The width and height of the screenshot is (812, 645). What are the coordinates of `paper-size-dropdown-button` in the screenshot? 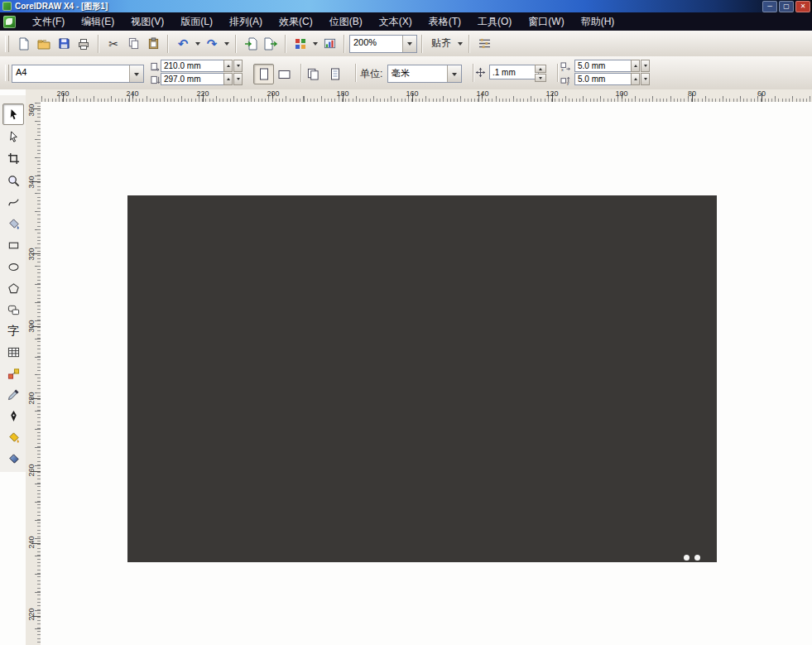 It's located at (136, 74).